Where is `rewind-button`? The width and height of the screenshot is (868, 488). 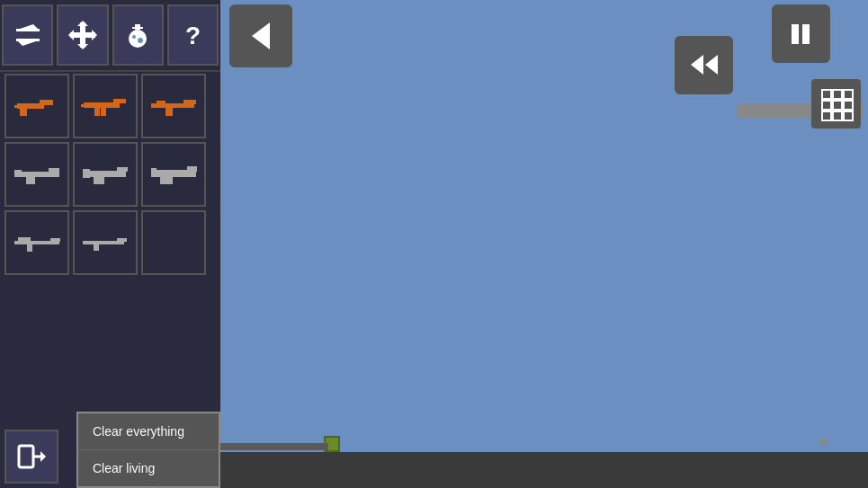 rewind-button is located at coordinates (703, 65).